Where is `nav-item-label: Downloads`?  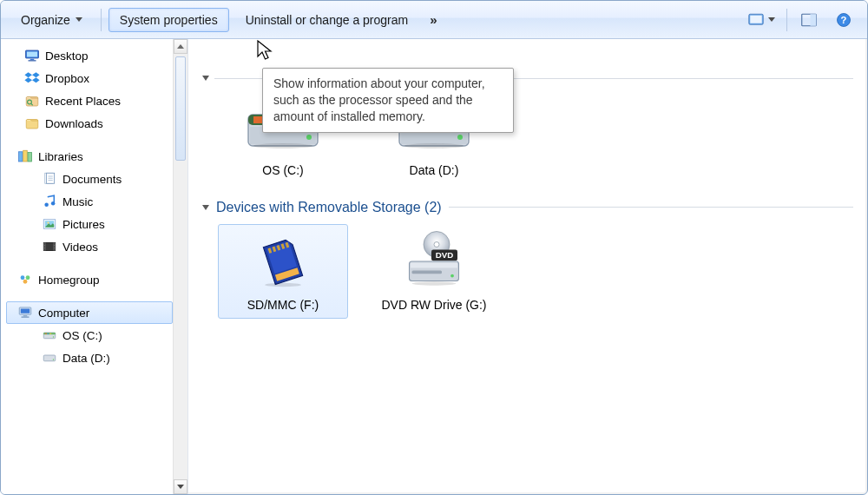
nav-item-label: Downloads is located at coordinates (75, 123).